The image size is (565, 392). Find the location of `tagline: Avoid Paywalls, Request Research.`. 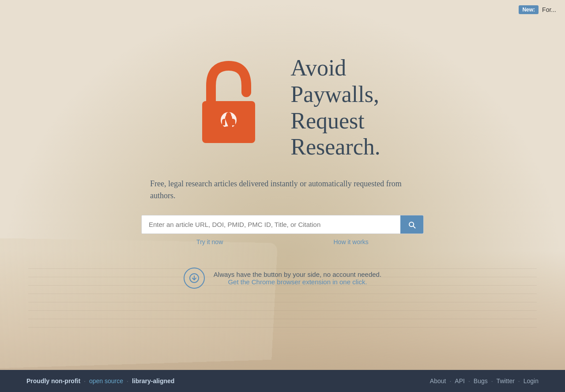

tagline: Avoid Paywalls, Request Research. is located at coordinates (335, 108).